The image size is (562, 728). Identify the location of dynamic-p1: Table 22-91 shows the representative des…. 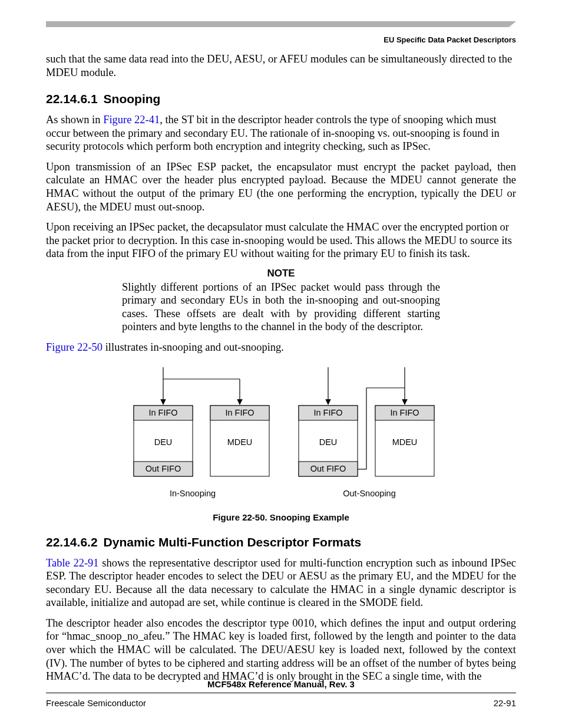
(281, 583).